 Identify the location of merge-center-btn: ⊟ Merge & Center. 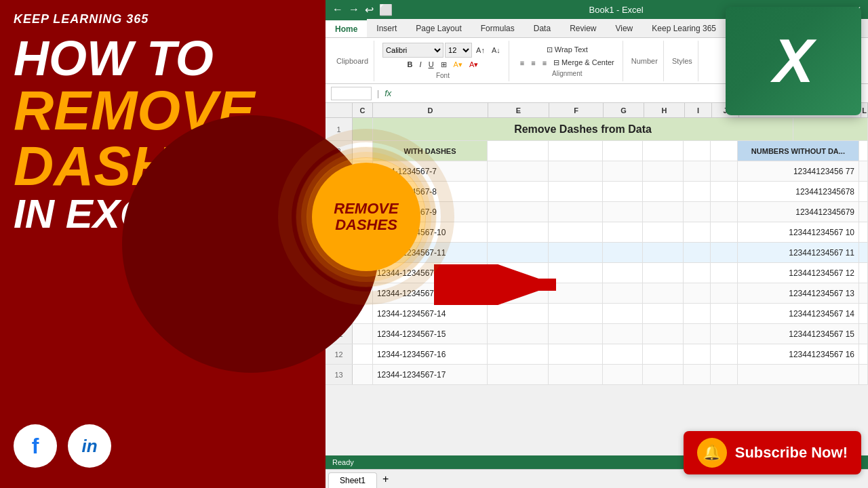
(584, 62).